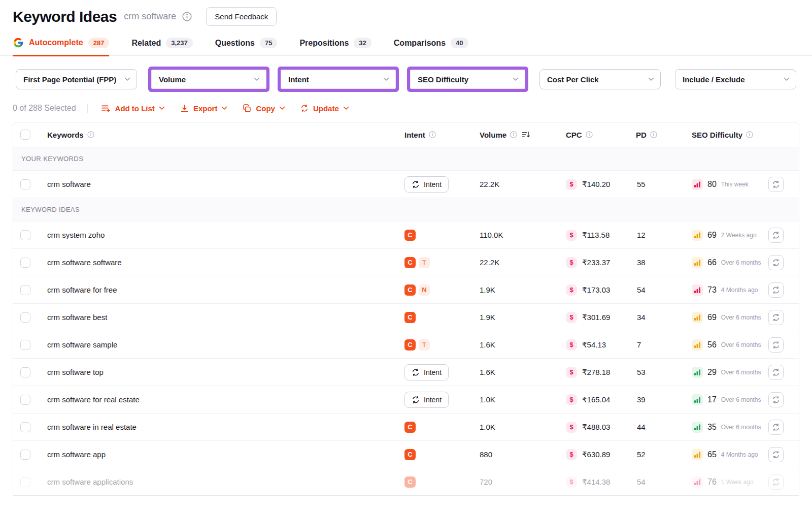  Describe the element at coordinates (338, 79) in the screenshot. I see `filter-intent: Intent` at that location.